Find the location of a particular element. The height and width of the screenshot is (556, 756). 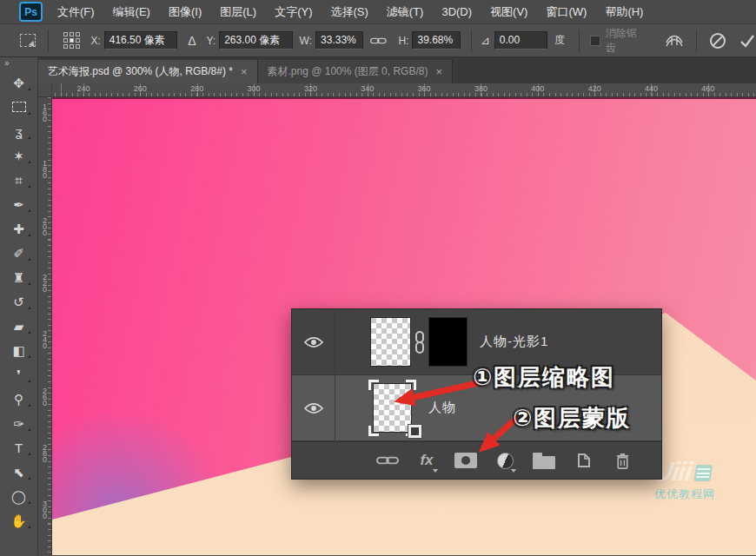

v-ruler-number: 260 is located at coordinates (45, 398).